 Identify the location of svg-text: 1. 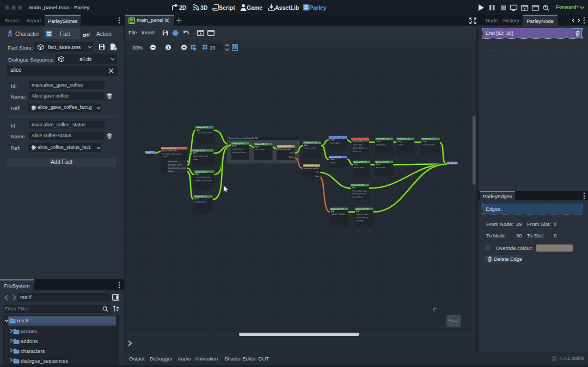
(169, 48).